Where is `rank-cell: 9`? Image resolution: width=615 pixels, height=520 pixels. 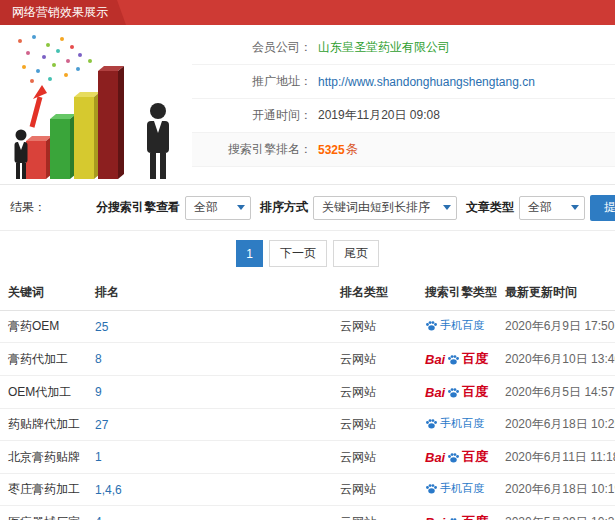
rank-cell: 9 is located at coordinates (210, 392).